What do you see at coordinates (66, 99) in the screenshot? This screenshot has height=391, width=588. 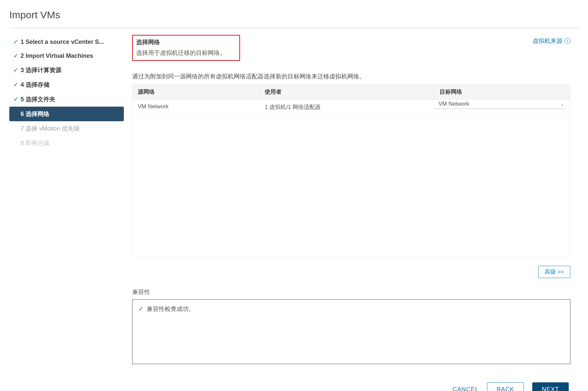 I see `step-5: ✓ 5 选择文件夹` at bounding box center [66, 99].